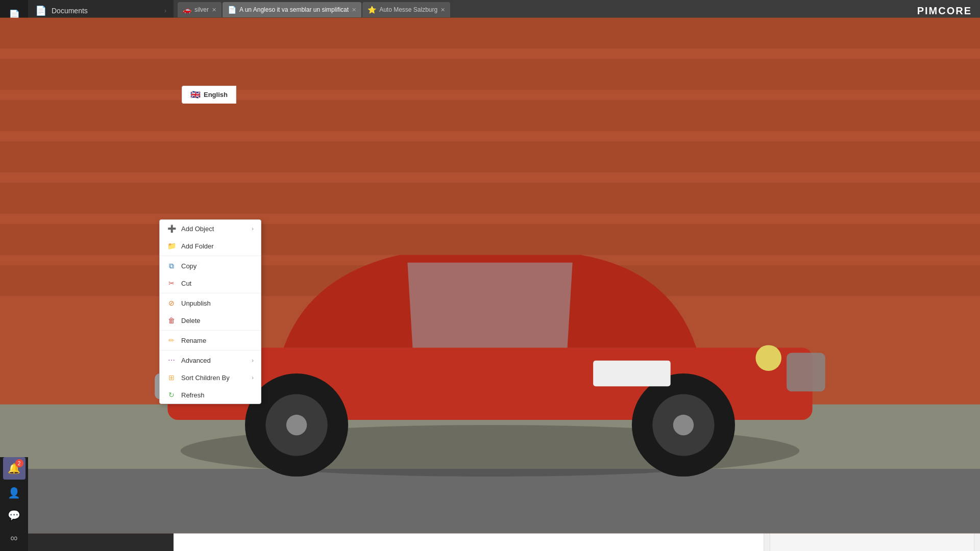 The image size is (980, 551). I want to click on ctx-advanced-arrow: ›, so click(253, 360).